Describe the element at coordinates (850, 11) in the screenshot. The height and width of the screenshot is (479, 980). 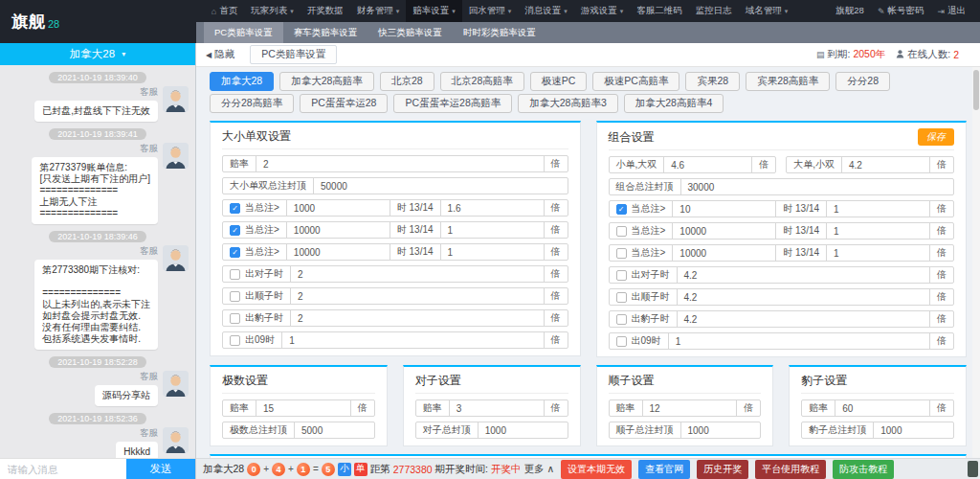
I see `nav-user-item: 旗舰28` at that location.